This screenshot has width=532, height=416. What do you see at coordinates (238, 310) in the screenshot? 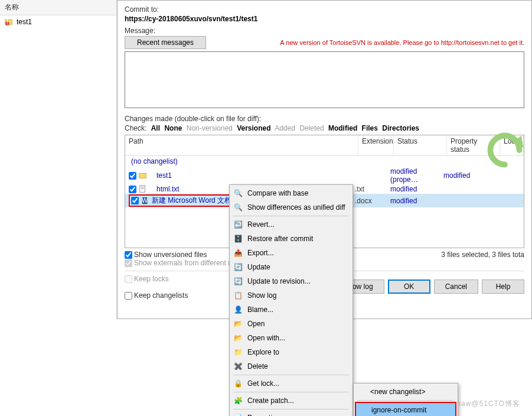
I see `blame-icon: 👤` at bounding box center [238, 310].